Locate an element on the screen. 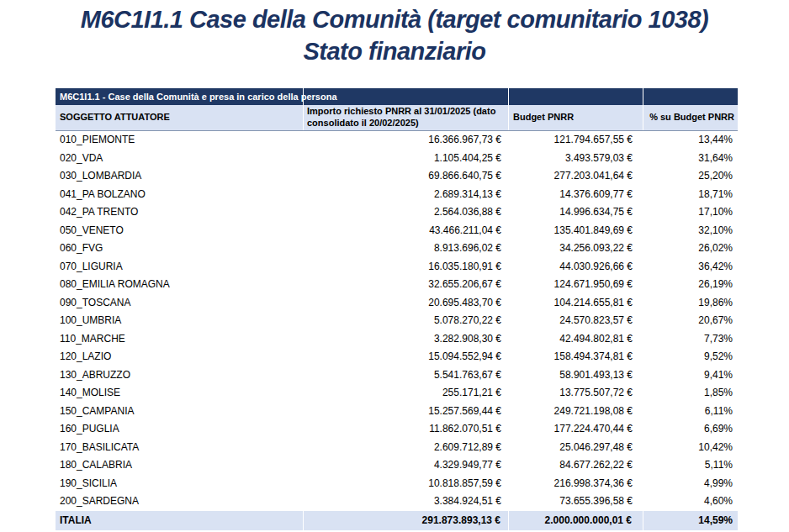 The width and height of the screenshot is (789, 532). region-cell: 060_FVG is located at coordinates (180, 249).